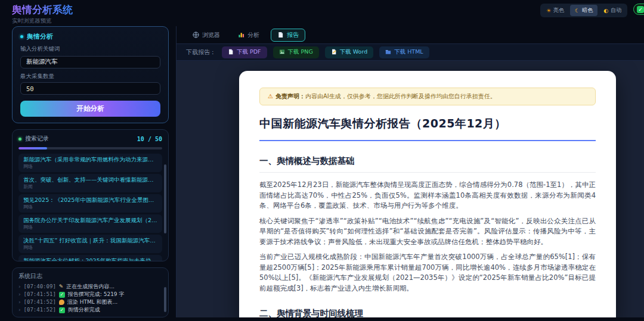  I want to click on document-icon, so click(280, 35).